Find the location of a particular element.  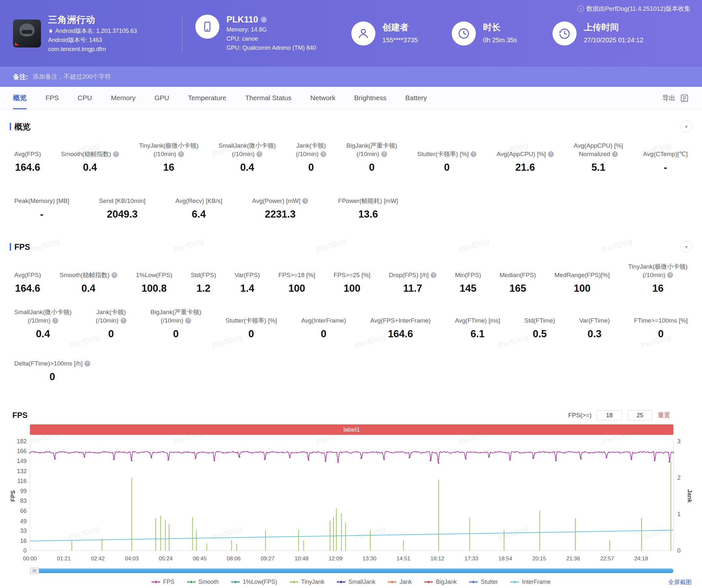

phone-icon is located at coordinates (207, 27).